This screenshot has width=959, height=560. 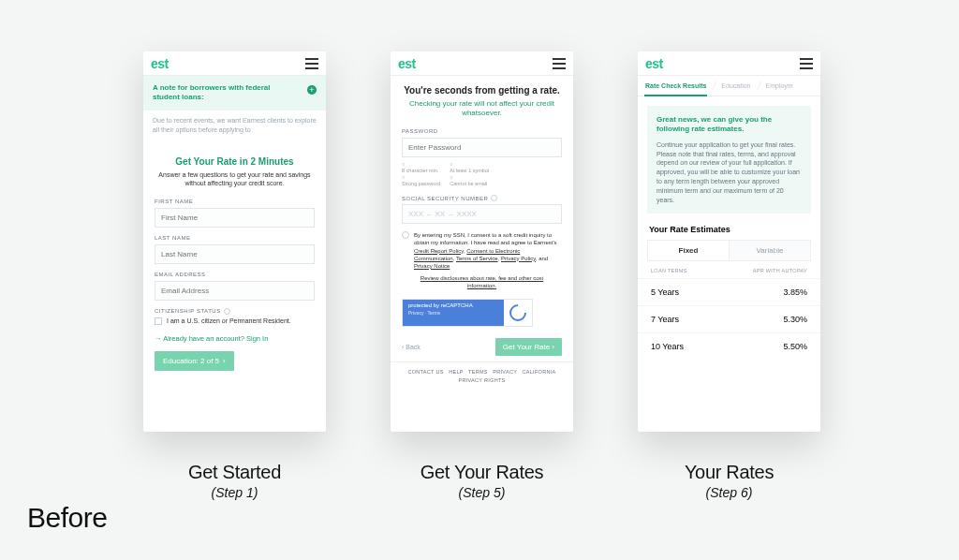 I want to click on footer-terms: TERMS, so click(x=478, y=372).